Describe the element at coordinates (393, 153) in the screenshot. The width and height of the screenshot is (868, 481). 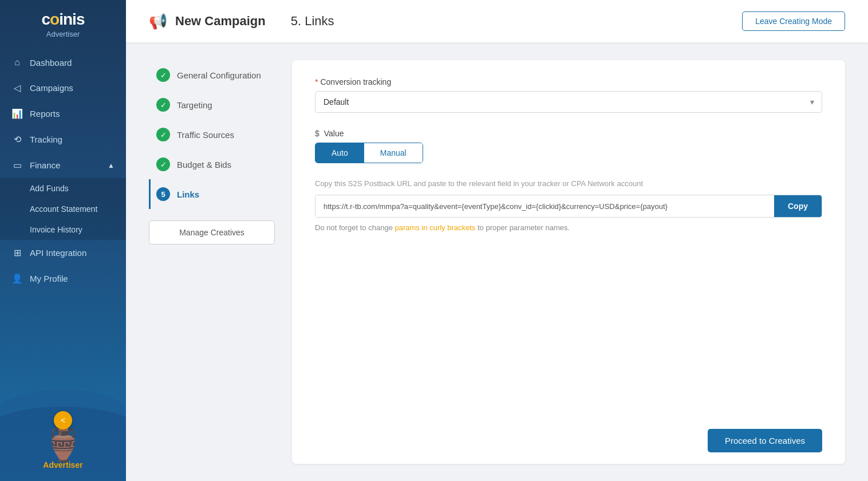
I see `manual-toggle-button: Manual` at that location.